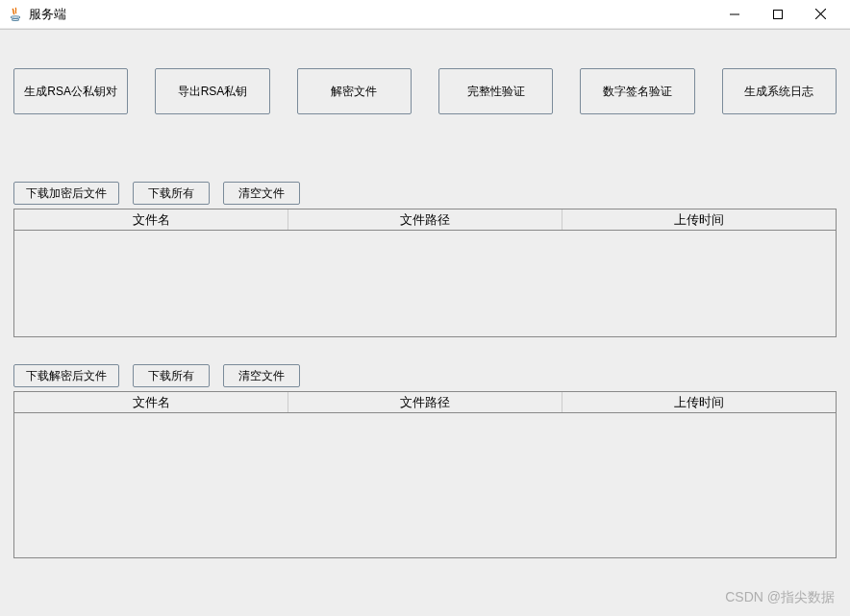 This screenshot has height=616, width=850. Describe the element at coordinates (262, 193) in the screenshot. I see `clear-encrypted-button: 清空文件` at that location.